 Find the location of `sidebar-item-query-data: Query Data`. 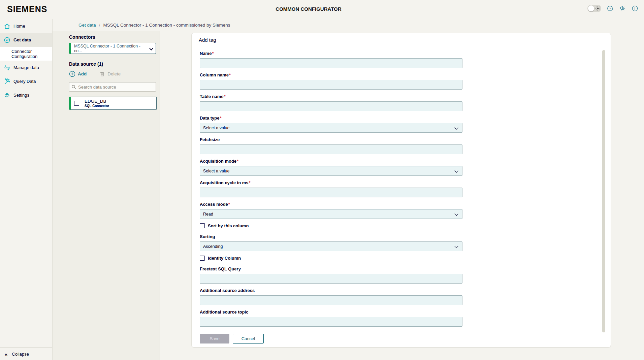

sidebar-item-query-data: Query Data is located at coordinates (26, 81).